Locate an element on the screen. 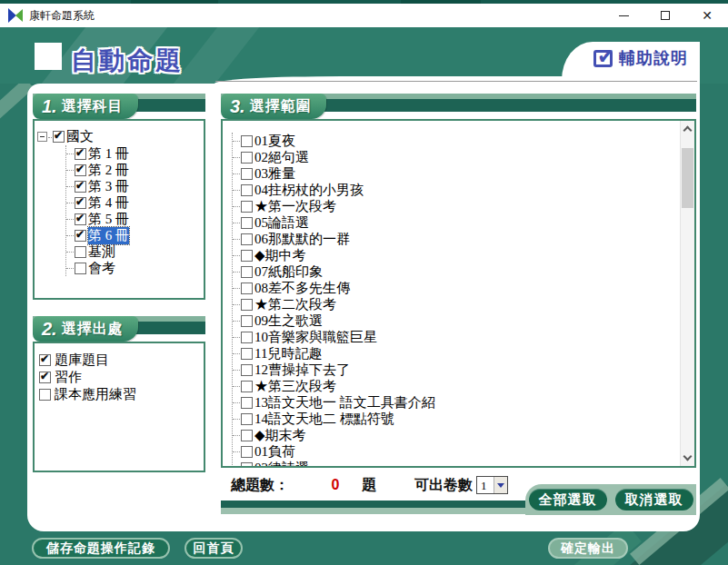 This screenshot has width=728, height=565. range-item: 13語文天地一 語文工具書介紹 is located at coordinates (464, 402).